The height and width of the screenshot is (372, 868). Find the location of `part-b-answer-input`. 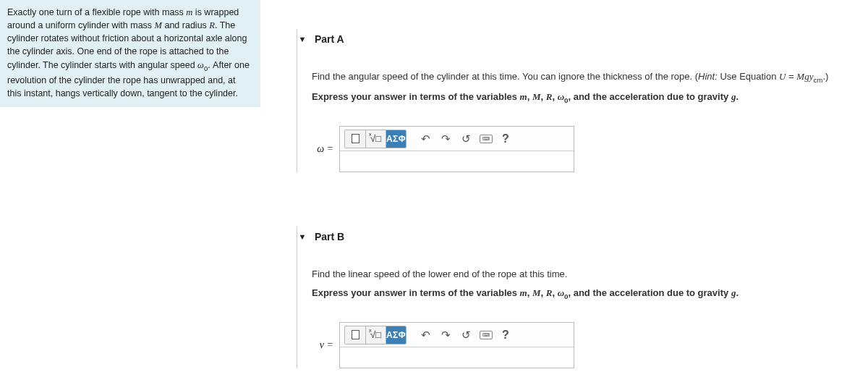

part-b-answer-input is located at coordinates (457, 358).